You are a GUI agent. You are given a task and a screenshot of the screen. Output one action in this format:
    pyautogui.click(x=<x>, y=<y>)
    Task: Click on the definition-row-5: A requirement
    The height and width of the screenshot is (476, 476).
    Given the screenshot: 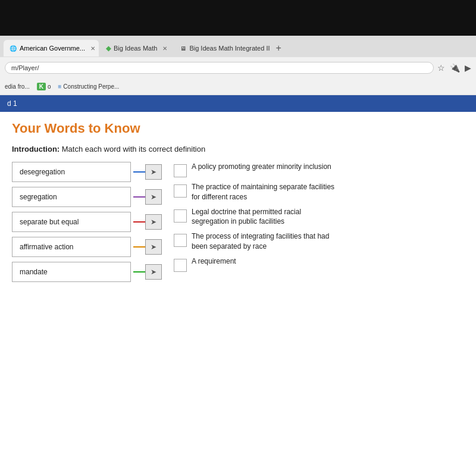 What is the action you would take?
    pyautogui.click(x=319, y=264)
    